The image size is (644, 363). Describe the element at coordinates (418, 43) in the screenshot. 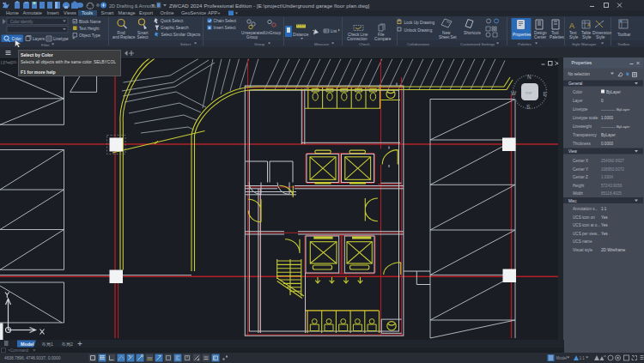

I see `svg-text: Collaboration` at that location.